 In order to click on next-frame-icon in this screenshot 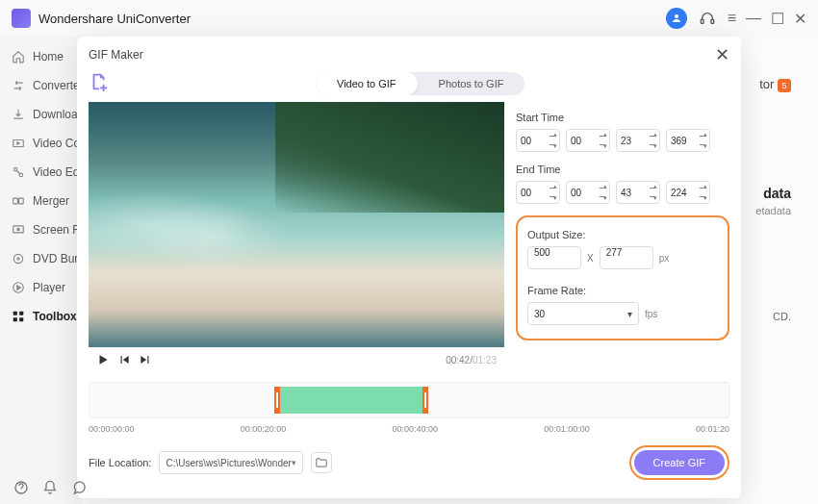, I will do `click(145, 360)`.